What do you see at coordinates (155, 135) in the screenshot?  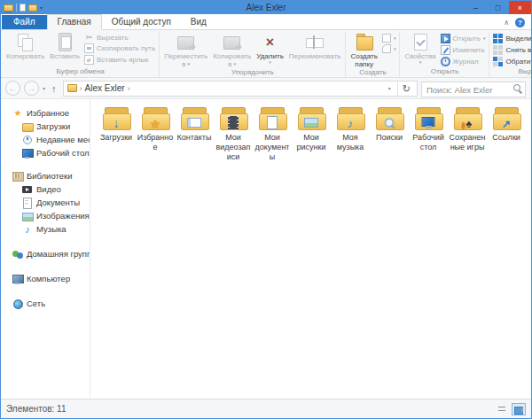 I see `file-item-favorites: ★ Избранное` at bounding box center [155, 135].